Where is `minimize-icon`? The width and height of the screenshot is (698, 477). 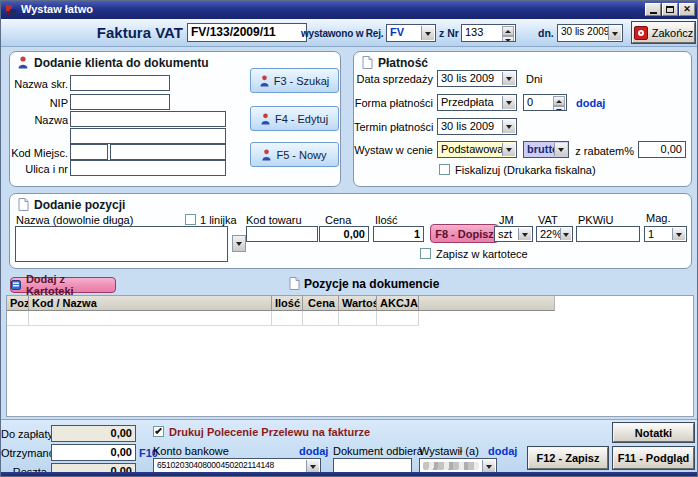 minimize-icon is located at coordinates (653, 10).